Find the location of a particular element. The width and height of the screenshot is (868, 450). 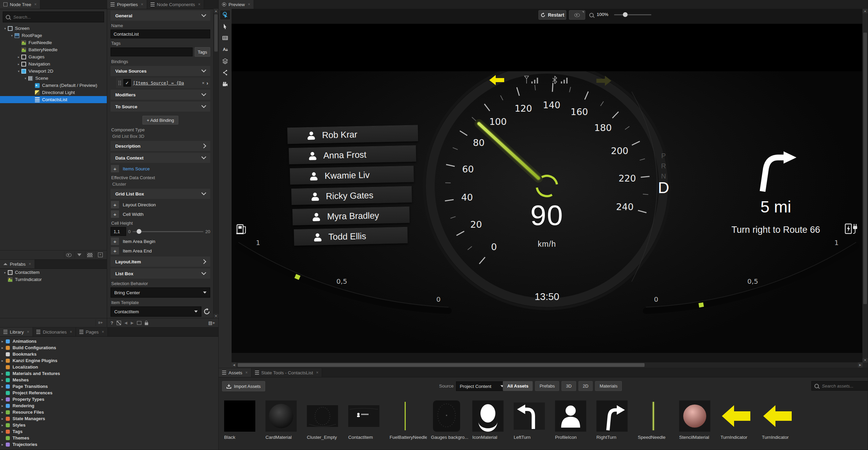

asset-rightturn-9: RightTurn is located at coordinates (615, 420).